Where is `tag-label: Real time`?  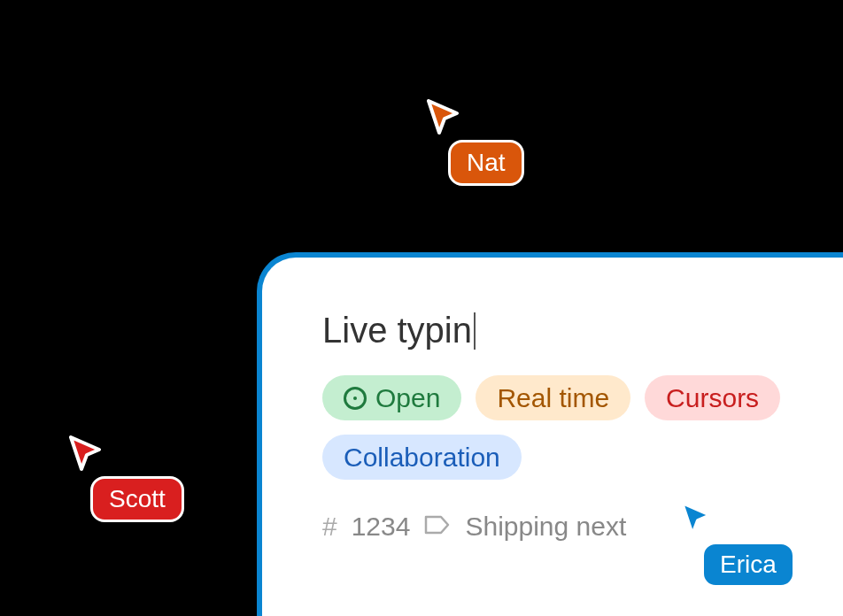
tag-label: Real time is located at coordinates (553, 398).